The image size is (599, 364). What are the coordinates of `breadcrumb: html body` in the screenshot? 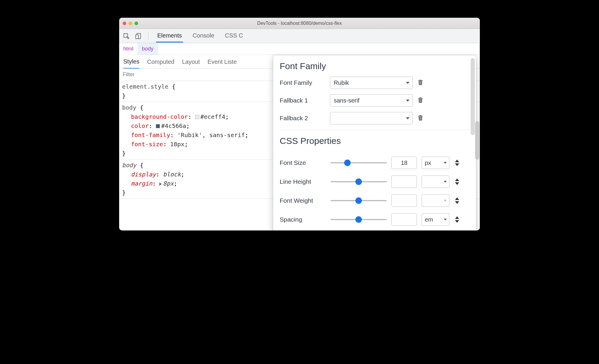 It's located at (299, 49).